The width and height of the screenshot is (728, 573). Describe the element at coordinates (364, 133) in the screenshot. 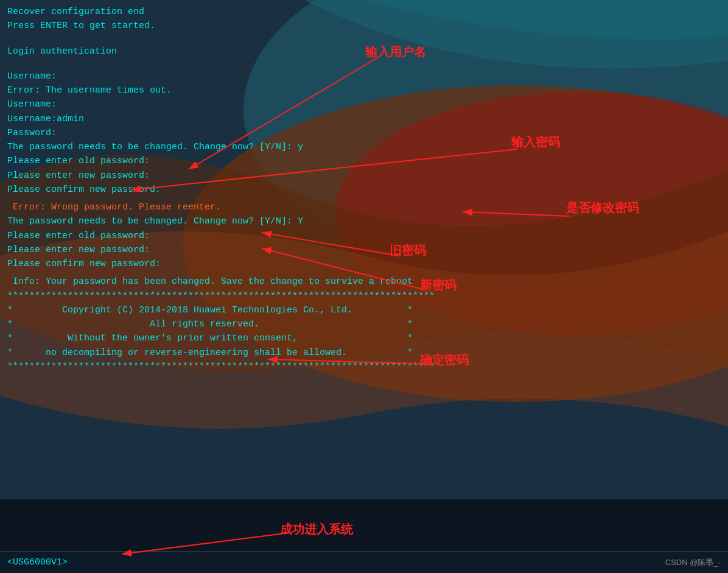

I see `line-password1: Password:` at that location.